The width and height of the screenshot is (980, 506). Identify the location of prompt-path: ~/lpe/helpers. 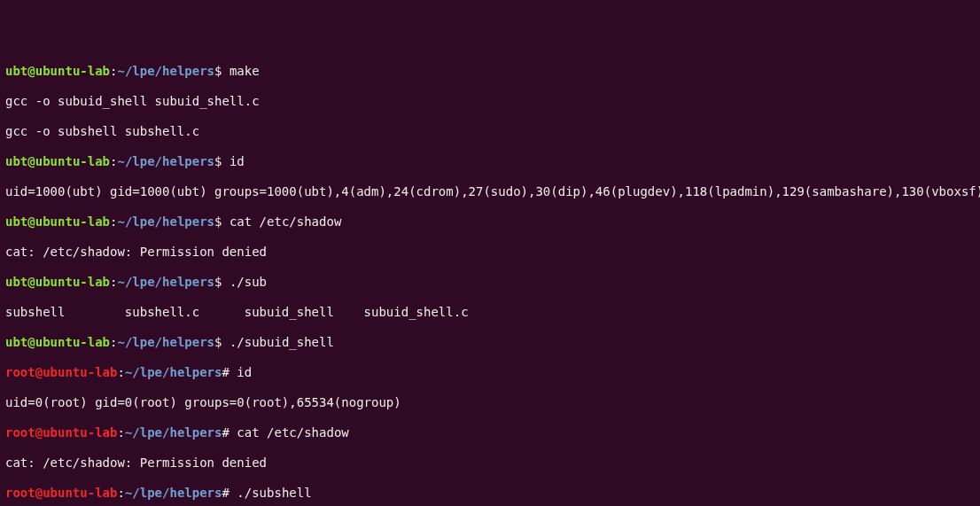
(166, 71).